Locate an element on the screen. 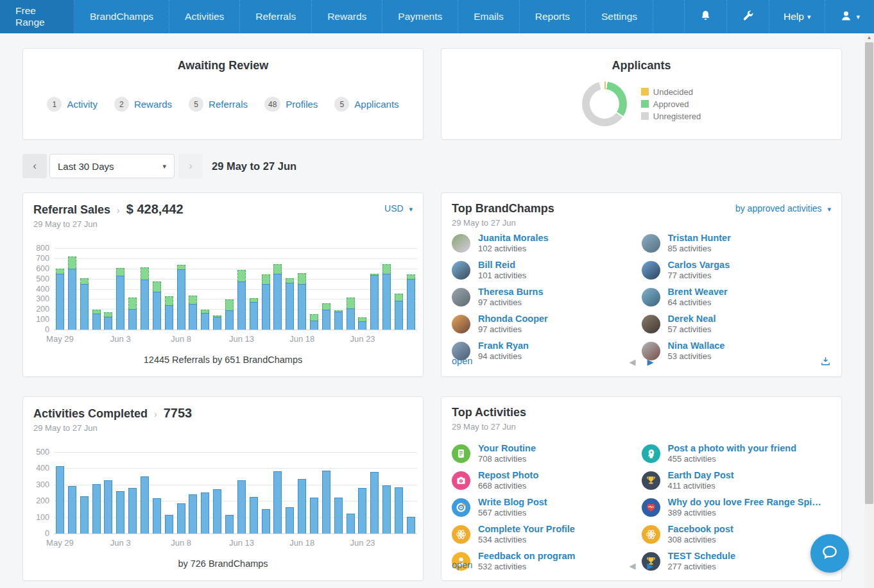 This screenshot has width=874, height=588. nav-item-free-range: Free Range is located at coordinates (37, 17).